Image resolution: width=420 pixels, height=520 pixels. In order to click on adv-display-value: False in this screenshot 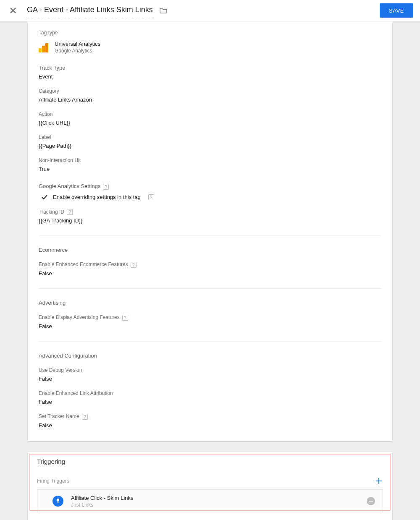, I will do `click(210, 327)`.